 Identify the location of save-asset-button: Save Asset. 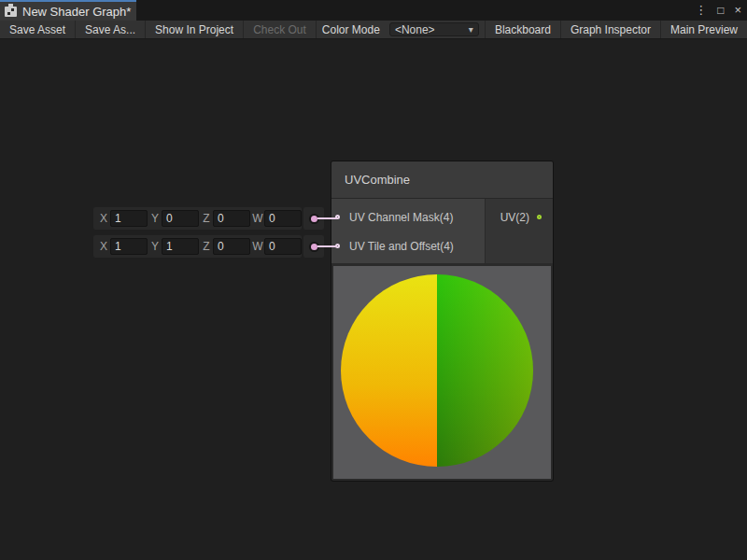
(37, 30).